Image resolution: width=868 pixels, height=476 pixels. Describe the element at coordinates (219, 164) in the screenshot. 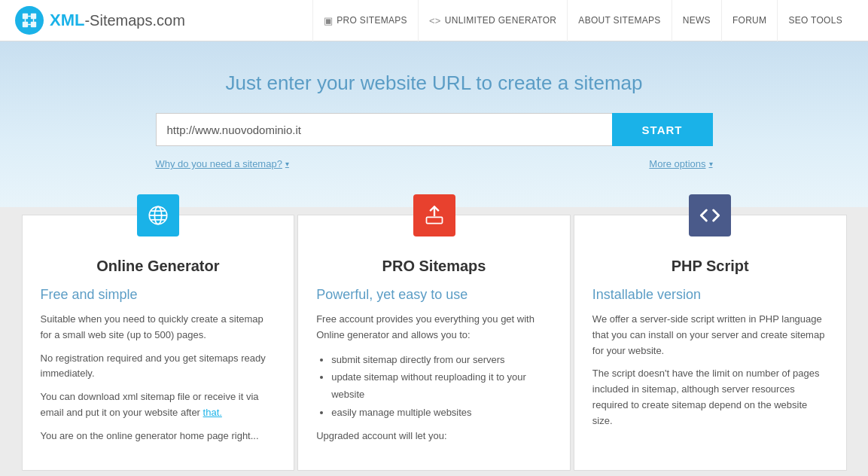

I see `why-sitemap-label: Why do you need a sitemap?` at that location.